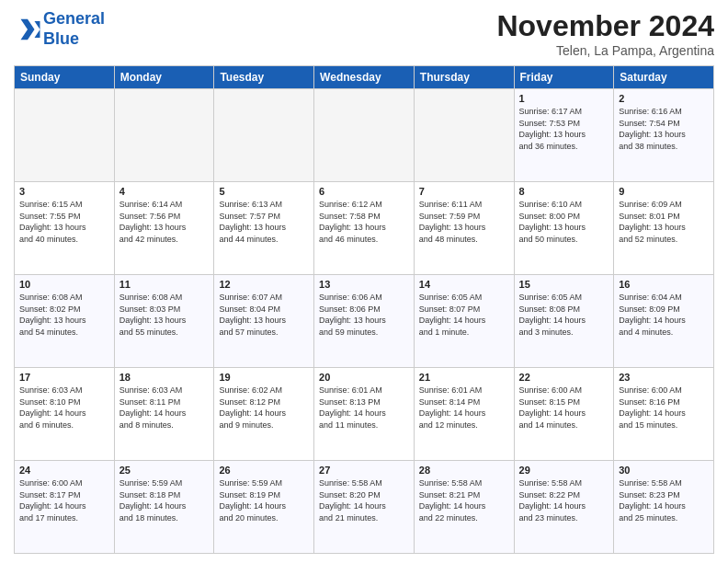 This screenshot has height=563, width=728. Describe the element at coordinates (364, 414) in the screenshot. I see `day-cell: 20Sunrise: 6:01 AM Sunset: 8:13 PM Dayli…` at that location.